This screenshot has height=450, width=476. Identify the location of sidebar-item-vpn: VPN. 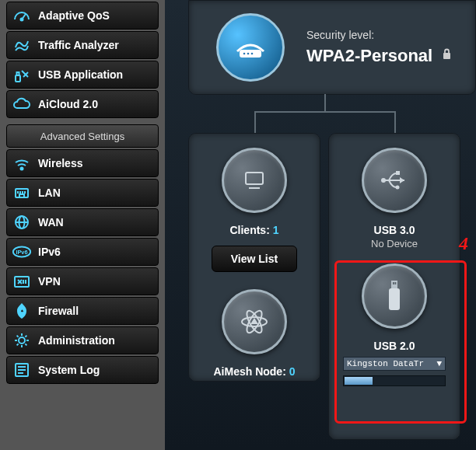
(82, 281).